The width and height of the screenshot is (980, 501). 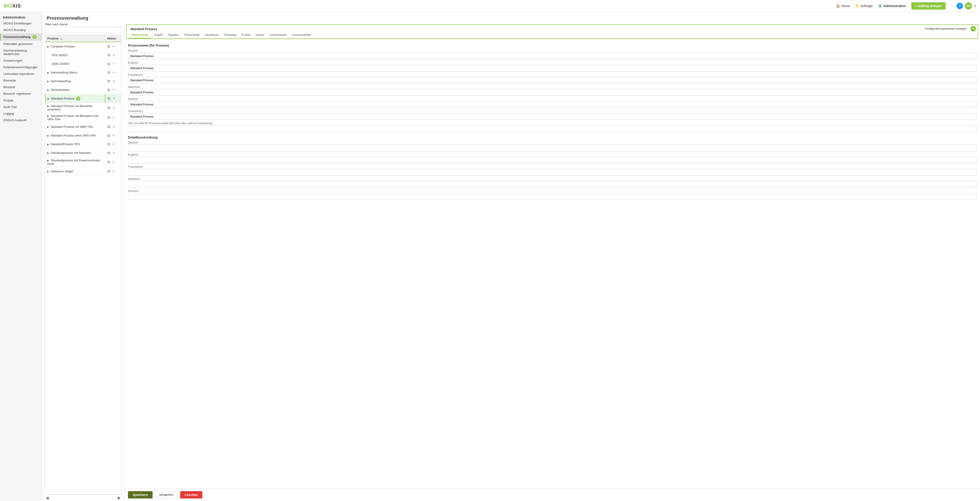 I want to click on process-name-cell: QSIG ZertES, so click(x=75, y=64).